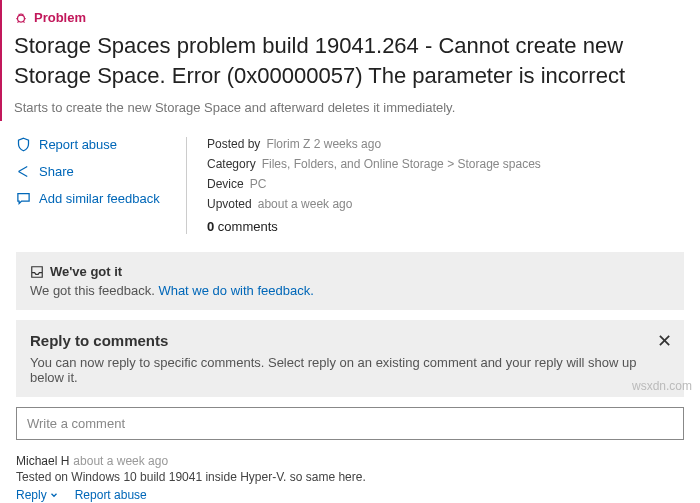  I want to click on upvoted-value: about a week ago, so click(306, 204).